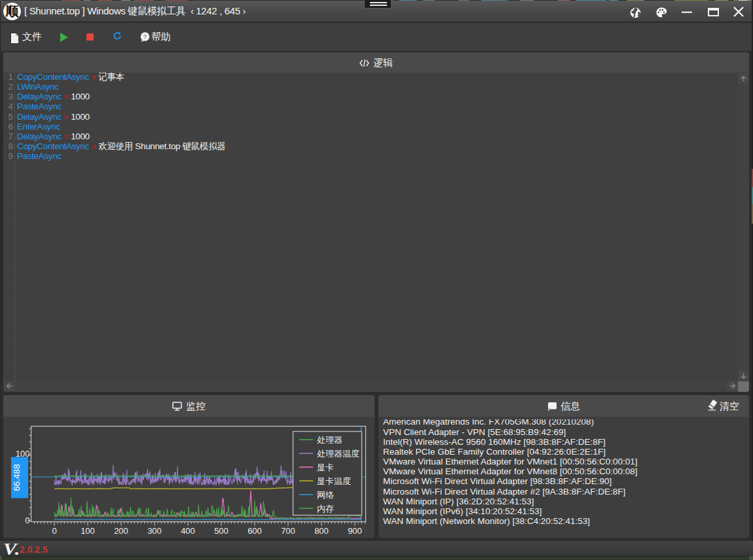 The image size is (753, 560). I want to click on svg-text: 显卡, so click(325, 467).